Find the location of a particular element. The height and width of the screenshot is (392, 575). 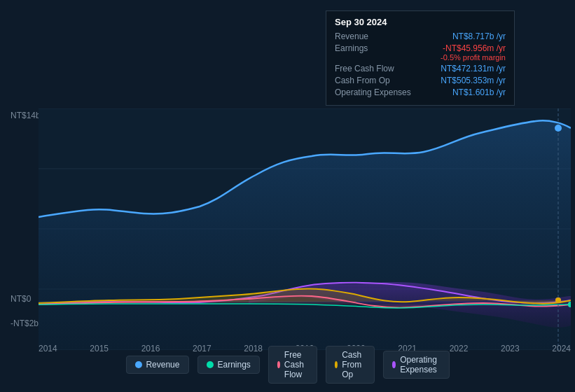

earnings-legend-dot is located at coordinates (209, 365).